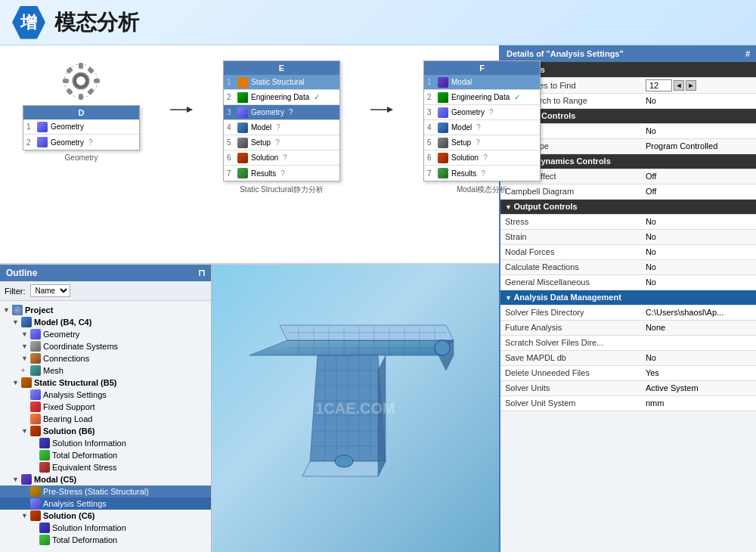  What do you see at coordinates (42, 142) in the screenshot?
I see `geo-icon-d2` at bounding box center [42, 142].